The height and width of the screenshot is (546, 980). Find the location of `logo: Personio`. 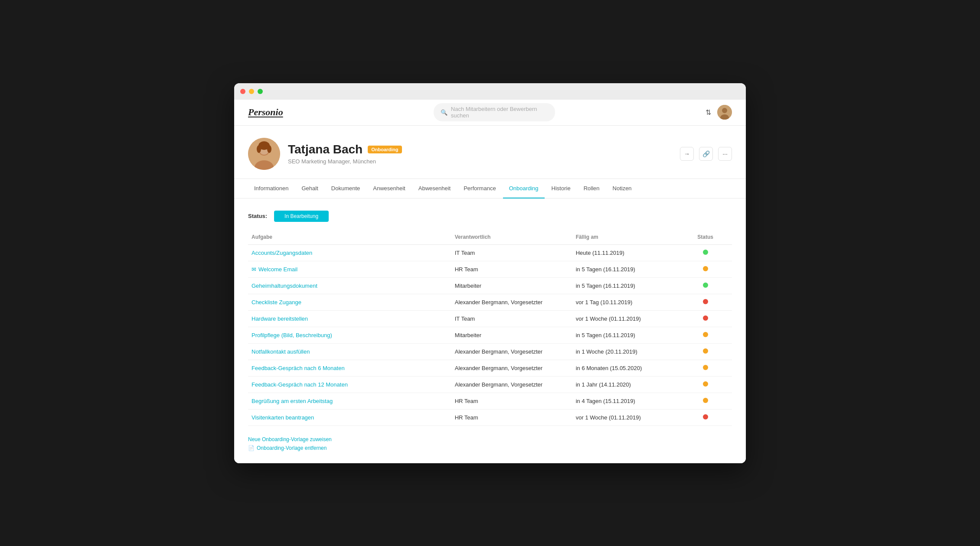

logo: Personio is located at coordinates (265, 112).